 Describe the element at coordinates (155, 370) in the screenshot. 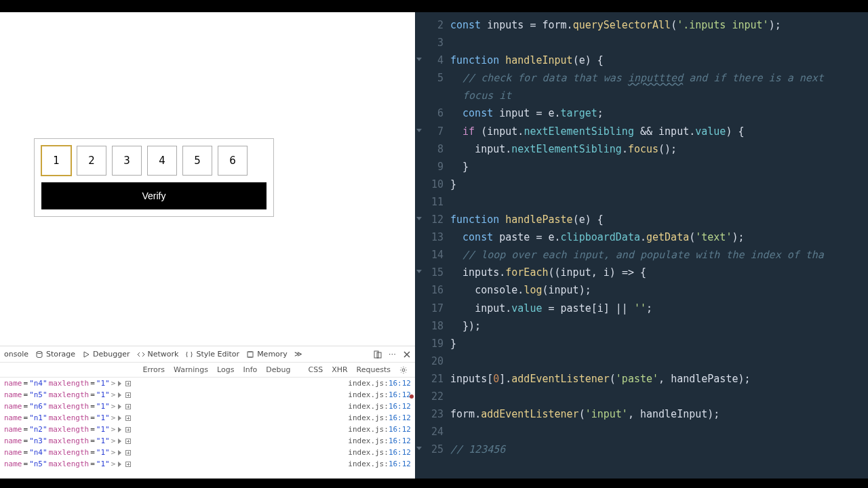

I see `filter-errors: Errors` at that location.